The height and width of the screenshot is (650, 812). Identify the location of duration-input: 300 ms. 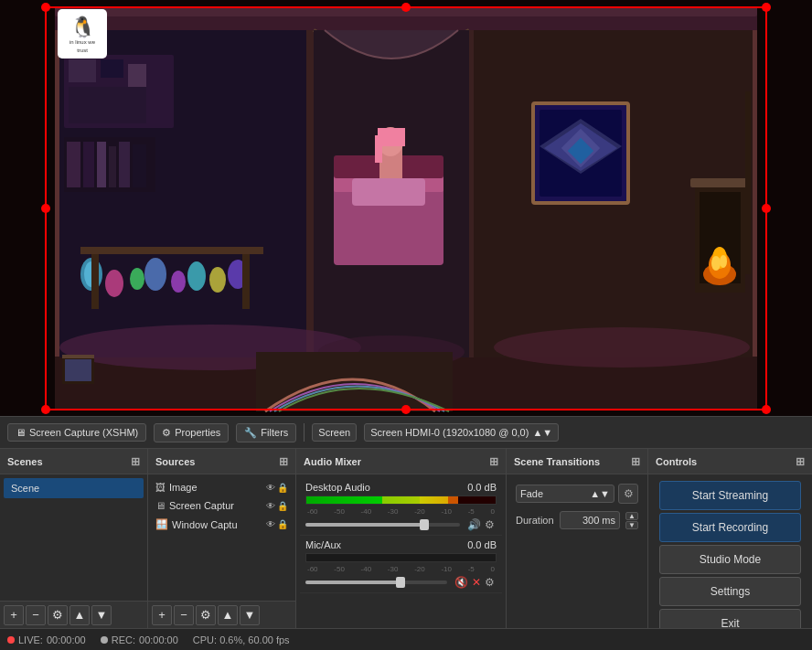
(590, 520).